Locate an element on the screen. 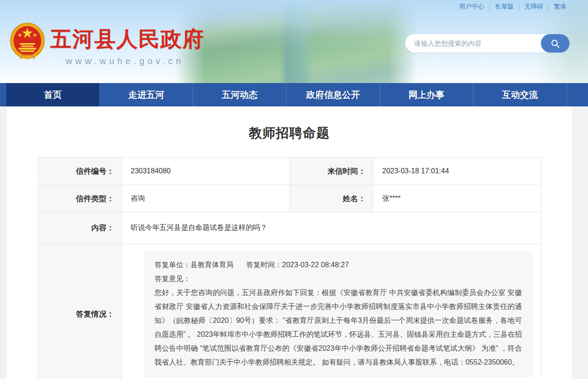 Image resolution: width=588 pixels, height=379 pixels. nav-item-home: 首页 is located at coordinates (53, 95).